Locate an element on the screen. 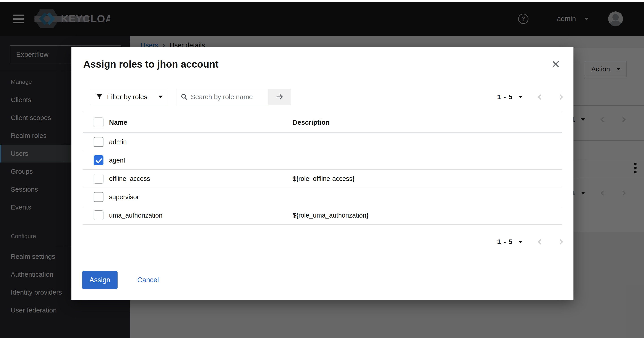 Image resolution: width=644 pixels, height=338 pixels. search-box is located at coordinates (222, 97).